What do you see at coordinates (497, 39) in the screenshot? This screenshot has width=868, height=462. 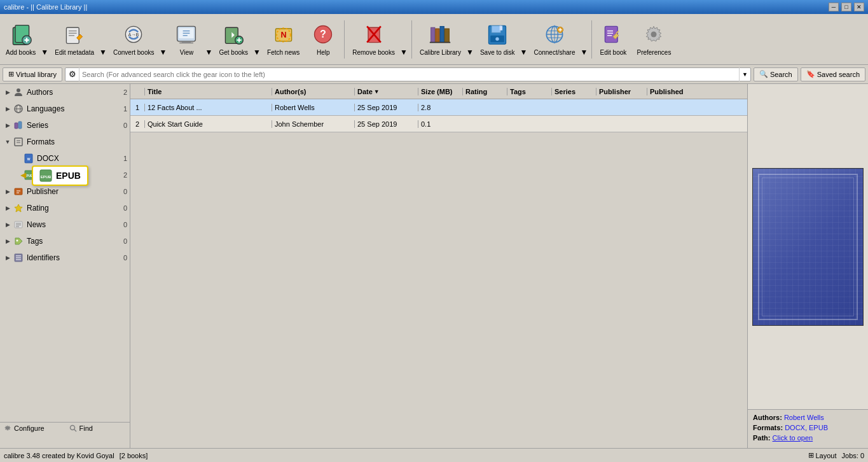 I see `save-to-disk-button: Save to disk` at bounding box center [497, 39].